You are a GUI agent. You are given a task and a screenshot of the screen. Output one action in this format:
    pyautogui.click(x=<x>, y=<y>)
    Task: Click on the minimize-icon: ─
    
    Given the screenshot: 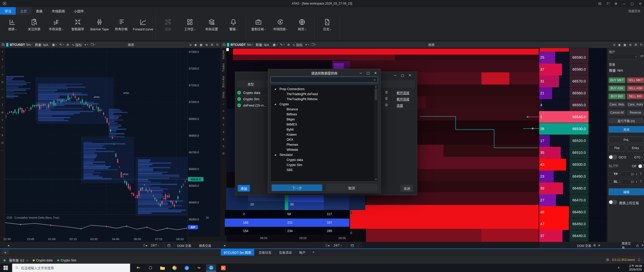 What is the action you would take?
    pyautogui.click(x=395, y=75)
    